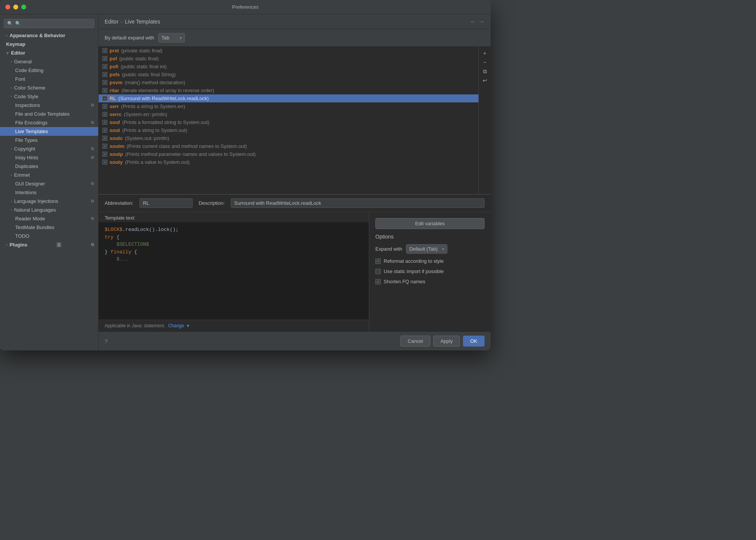  I want to click on template-description: (Prints a value to System.out), so click(158, 162).